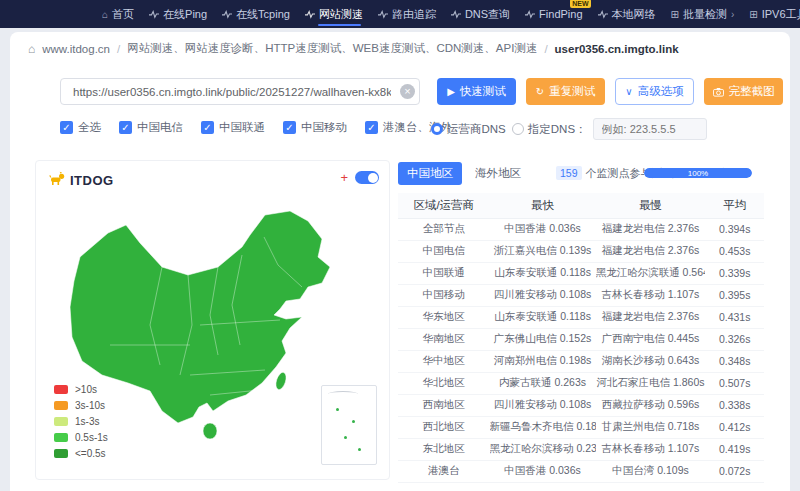 This screenshot has width=800, height=491. I want to click on table-cell: 河北石家庄电信 1.860s, so click(651, 383).